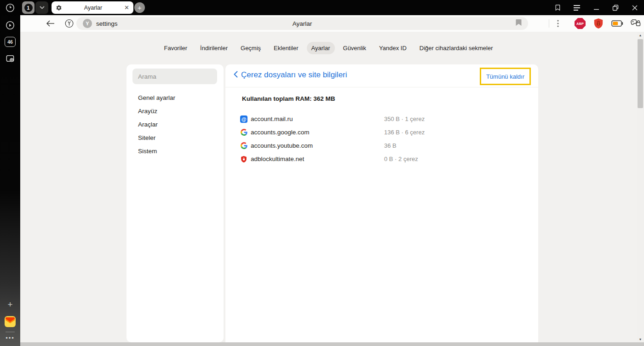 Image resolution: width=644 pixels, height=346 pixels. Describe the element at coordinates (10, 305) in the screenshot. I see `add-panel-icon: +` at that location.